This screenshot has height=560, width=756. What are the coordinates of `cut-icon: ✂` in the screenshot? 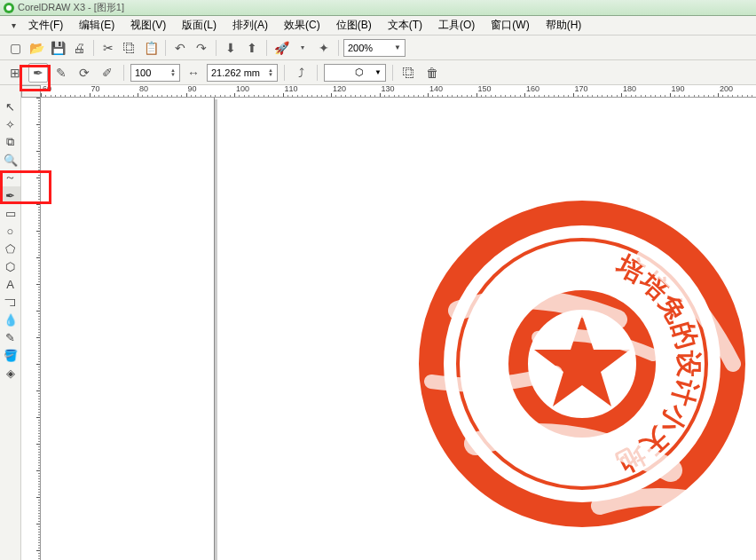 It's located at (108, 48).